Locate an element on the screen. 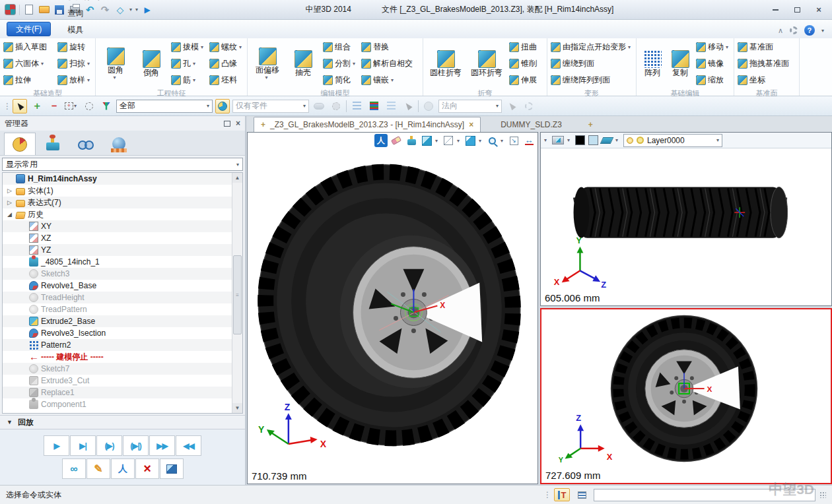 The width and height of the screenshot is (832, 504). menu-tab: 视觉样式 is located at coordinates (83, 3).